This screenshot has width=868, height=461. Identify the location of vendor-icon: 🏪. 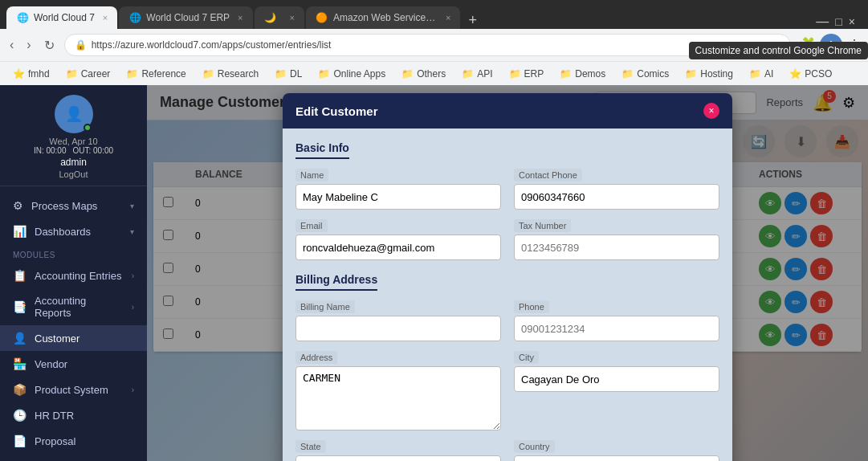
(19, 364).